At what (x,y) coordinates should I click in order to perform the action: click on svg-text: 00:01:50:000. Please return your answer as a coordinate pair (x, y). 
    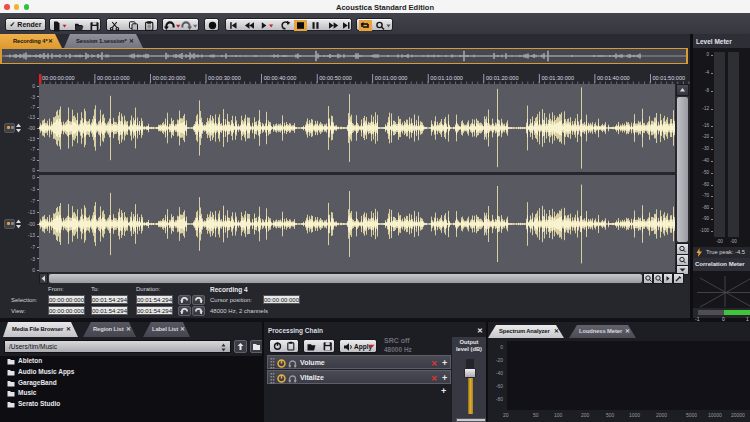
    Looking at the image, I should click on (670, 78).